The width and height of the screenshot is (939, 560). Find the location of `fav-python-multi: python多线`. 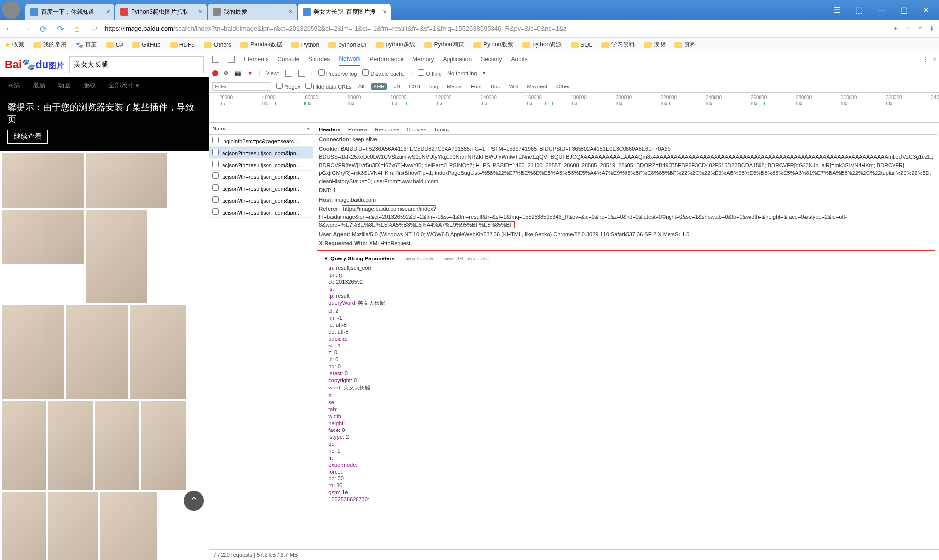

fav-python-multi: python多线 is located at coordinates (396, 44).